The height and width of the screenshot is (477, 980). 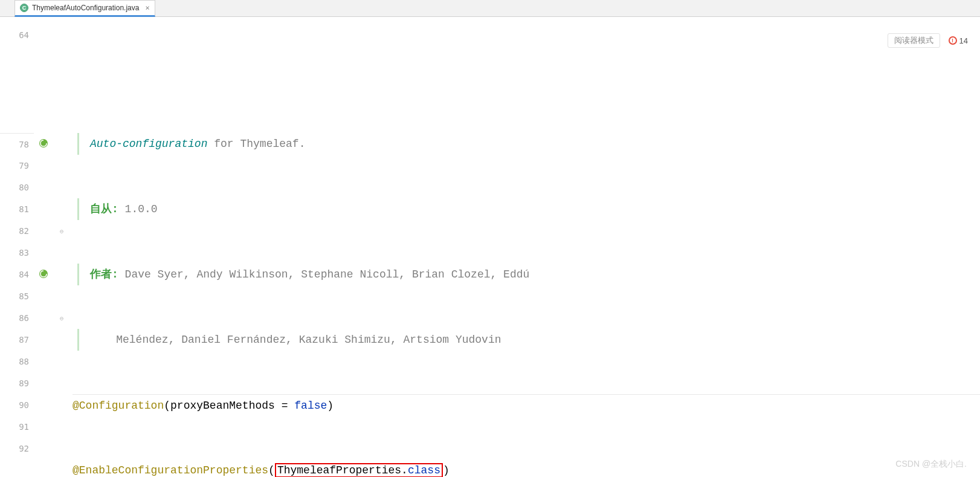 I want to click on code-text: (, so click(x=272, y=470).